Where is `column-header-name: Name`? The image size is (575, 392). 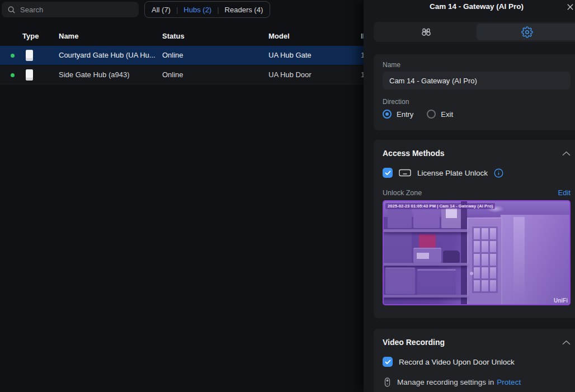
column-header-name: Name is located at coordinates (68, 36).